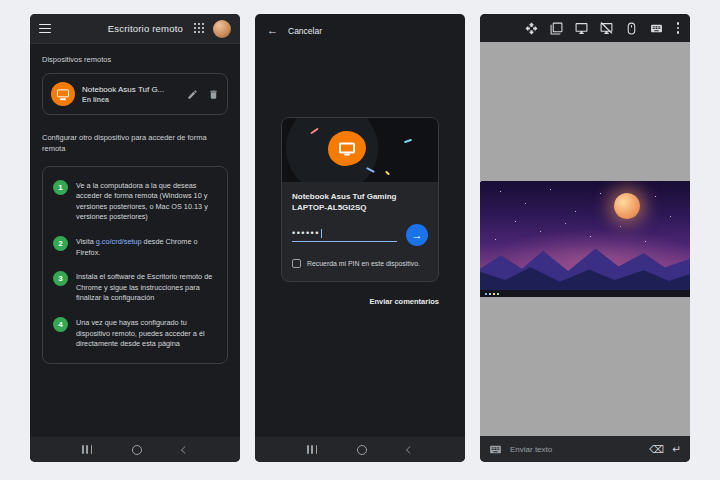  Describe the element at coordinates (360, 196) in the screenshot. I see `device-title: Notebook Asus Tuf Gaming` at that location.